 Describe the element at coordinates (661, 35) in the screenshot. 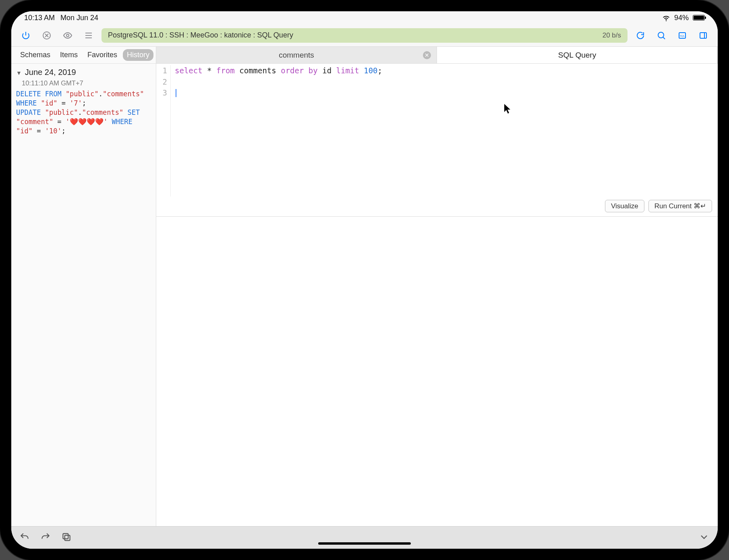

I see `search-icon` at that location.